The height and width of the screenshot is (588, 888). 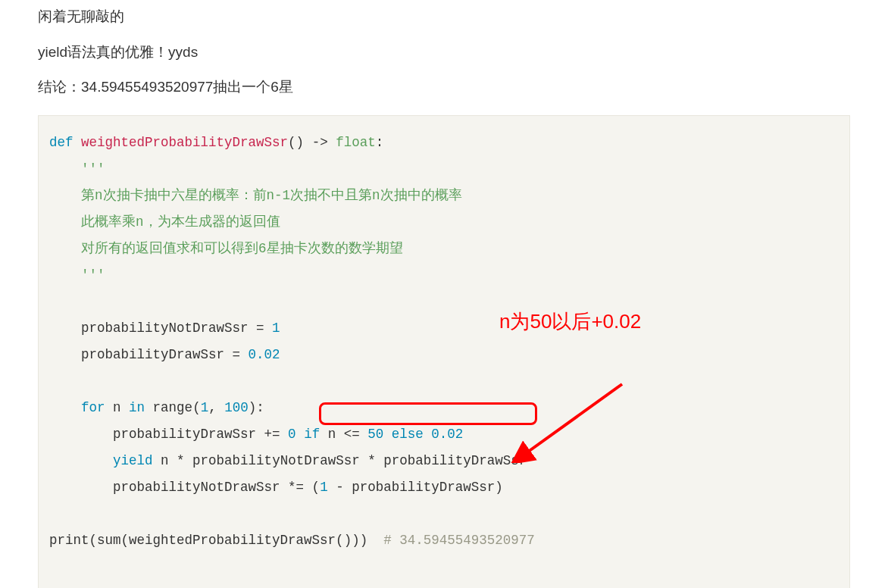 What do you see at coordinates (126, 540) in the screenshot?
I see `sum-open: (` at bounding box center [126, 540].